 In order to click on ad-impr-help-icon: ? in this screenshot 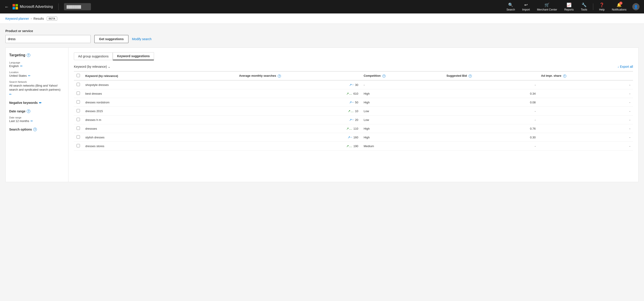, I will do `click(565, 76)`.